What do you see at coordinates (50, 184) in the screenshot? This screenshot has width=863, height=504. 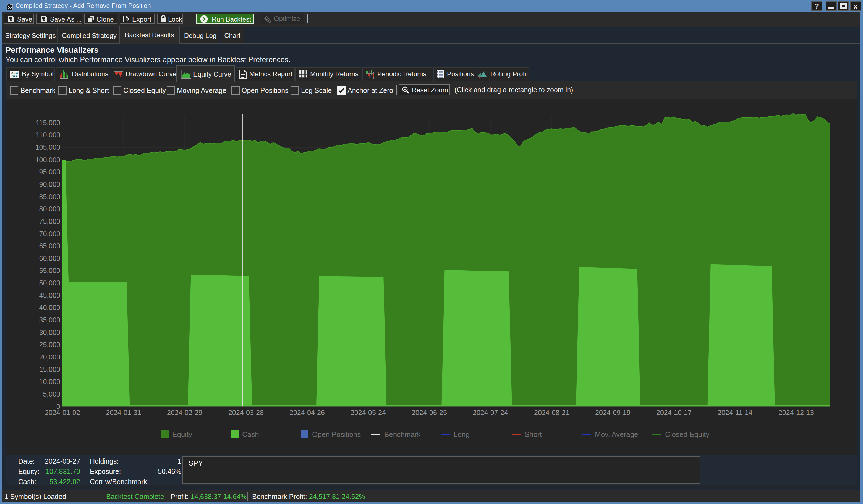 I see `svg-text: 90,000` at bounding box center [50, 184].